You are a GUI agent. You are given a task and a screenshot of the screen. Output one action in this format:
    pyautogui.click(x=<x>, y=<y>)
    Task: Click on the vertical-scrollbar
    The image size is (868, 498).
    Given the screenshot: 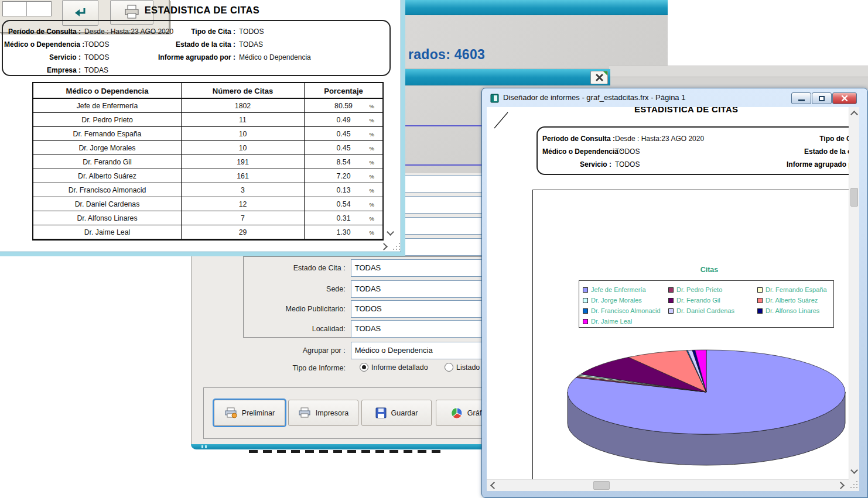 What is the action you would take?
    pyautogui.click(x=854, y=293)
    